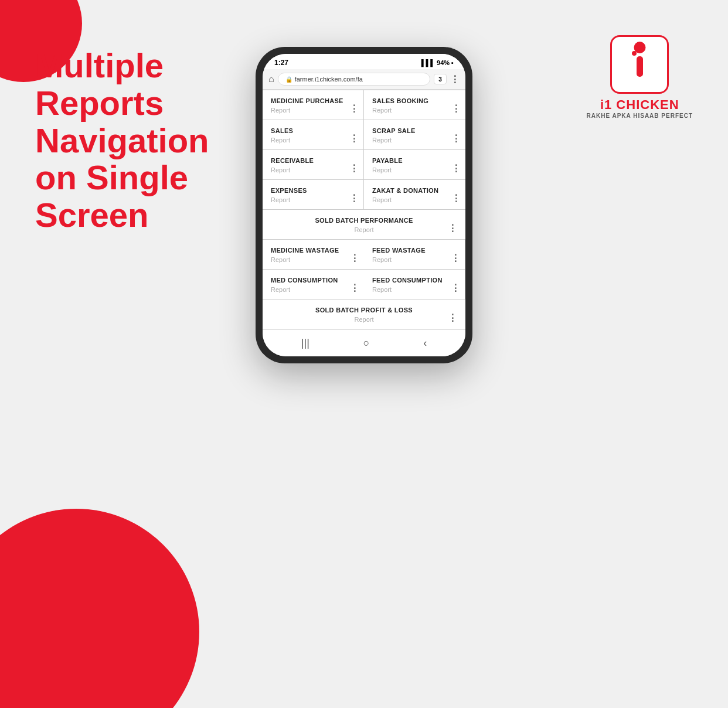 Image resolution: width=728 pixels, height=708 pixels. What do you see at coordinates (453, 63) in the screenshot?
I see `battery-icon: ▪` at bounding box center [453, 63].